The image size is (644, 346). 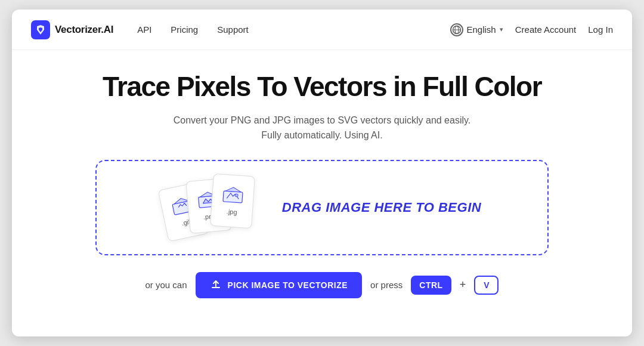 I want to click on subtitle-line1: Convert your PNG and JPG images to SVG v…, so click(x=322, y=121).